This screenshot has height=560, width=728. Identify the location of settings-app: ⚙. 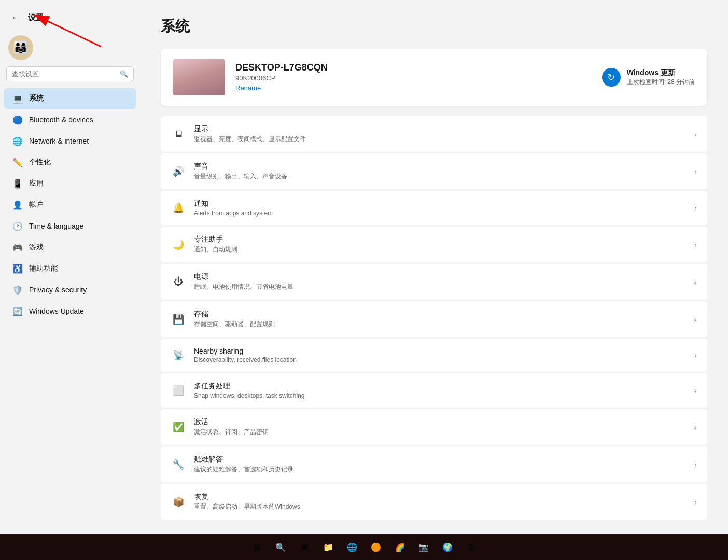
(471, 547).